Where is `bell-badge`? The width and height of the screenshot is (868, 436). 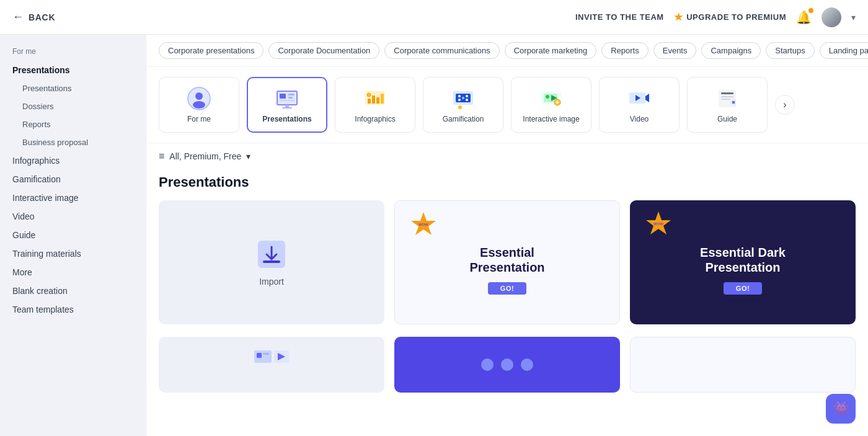 bell-badge is located at coordinates (811, 11).